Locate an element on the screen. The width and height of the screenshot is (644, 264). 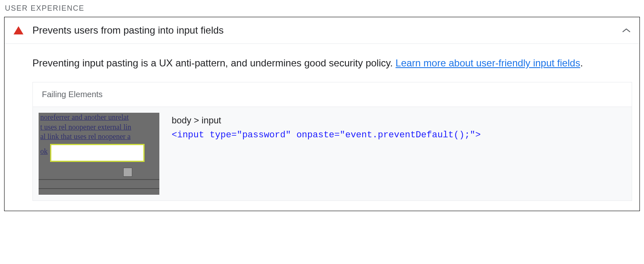
audit-description-prefix: Preventing input pasting is a UX anti-pa… is located at coordinates (214, 63).